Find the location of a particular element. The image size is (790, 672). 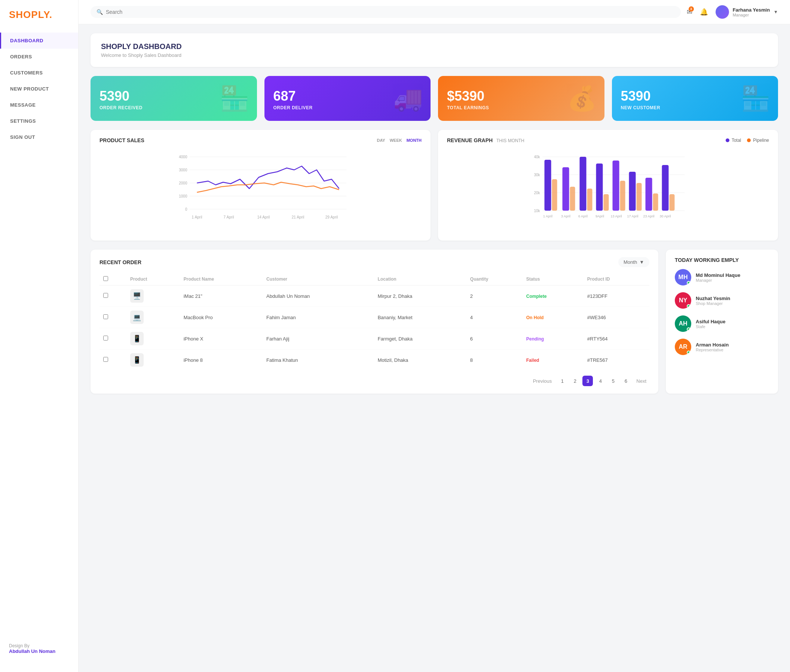

dashboard-subtitle: Welcome to Shoply Sales Dashboard is located at coordinates (434, 55).